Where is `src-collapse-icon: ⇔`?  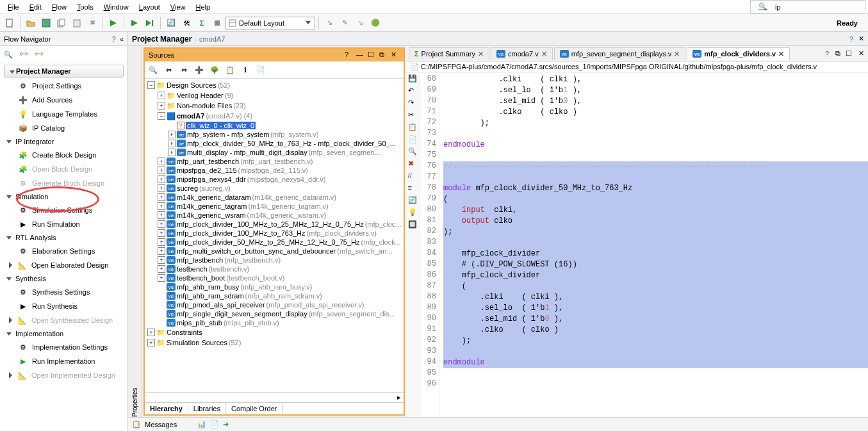 src-collapse-icon: ⇔ is located at coordinates (168, 70).